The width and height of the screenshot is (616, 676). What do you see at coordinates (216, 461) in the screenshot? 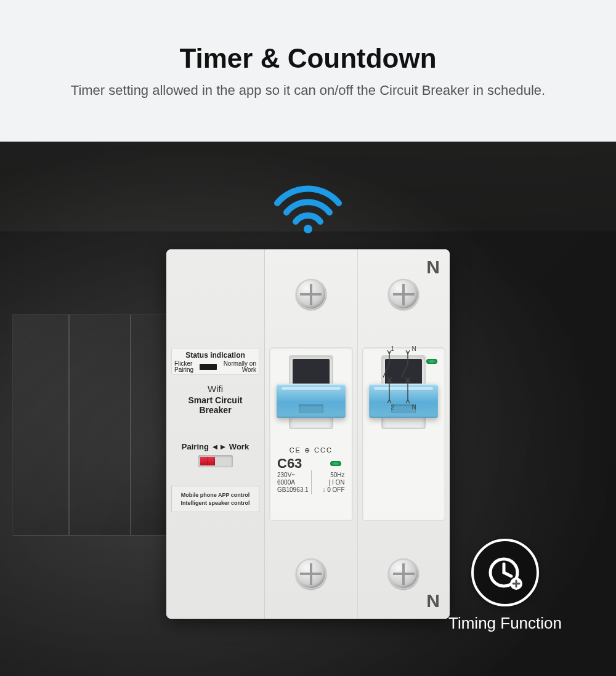
I see `pairing-mode-switch` at bounding box center [216, 461].